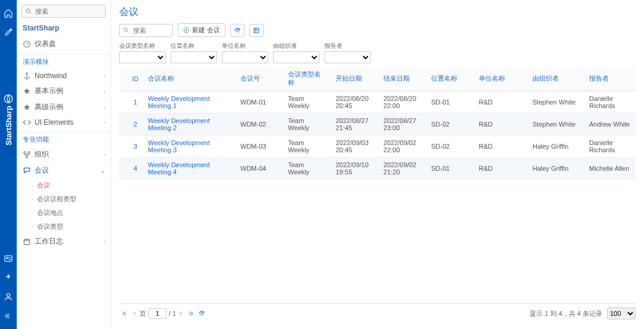 The width and height of the screenshot is (644, 329). Describe the element at coordinates (402, 103) in the screenshot. I see `cell-end: 2022/08/20 22:00` at that location.